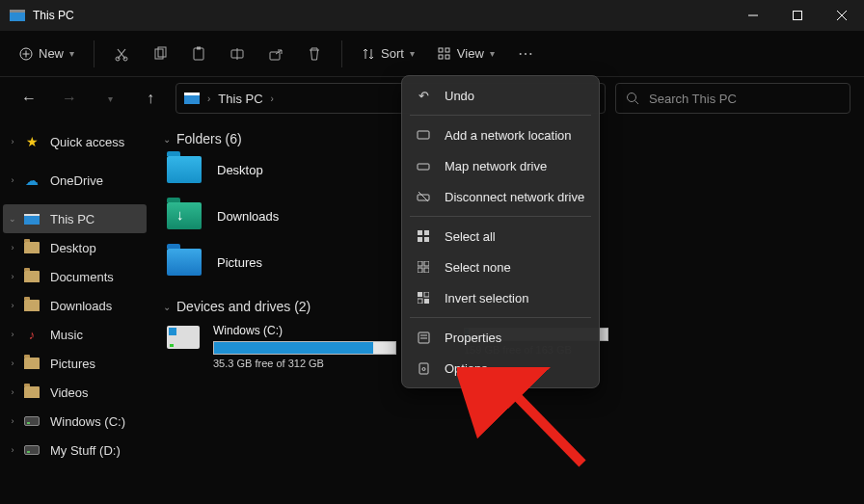  I want to click on ctx-label: Invert selection, so click(486, 299).